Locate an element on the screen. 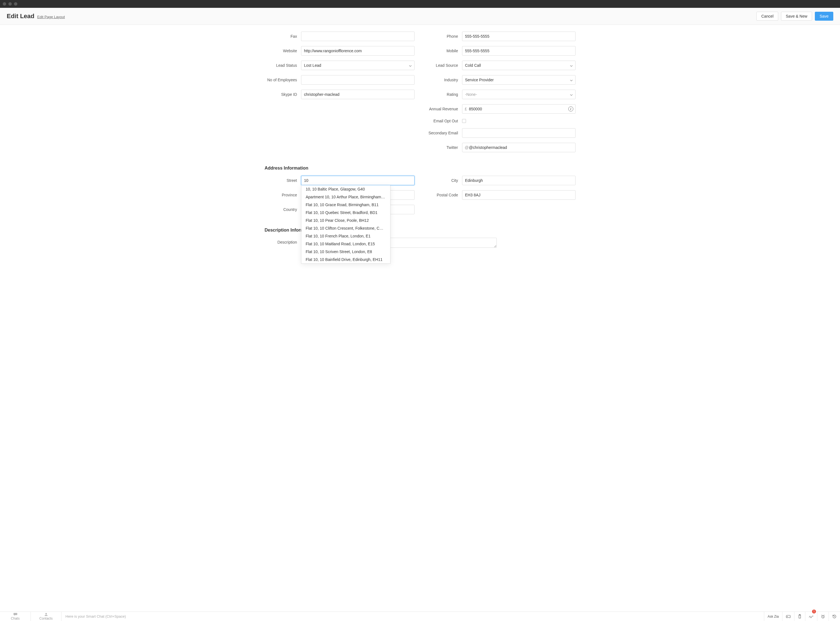 Image resolution: width=840 pixels, height=621 pixels. phone-label: Phone is located at coordinates (444, 36).